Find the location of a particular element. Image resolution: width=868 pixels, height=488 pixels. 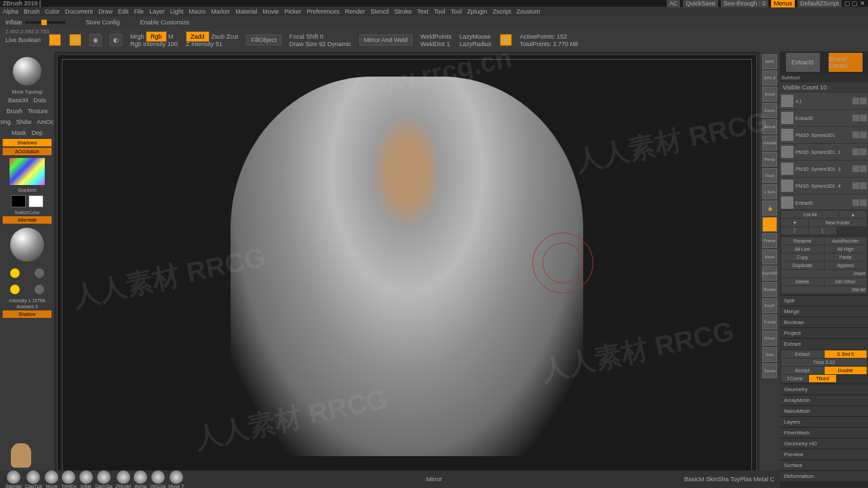

weld-points-button: WeldPoints is located at coordinates (435, 37).